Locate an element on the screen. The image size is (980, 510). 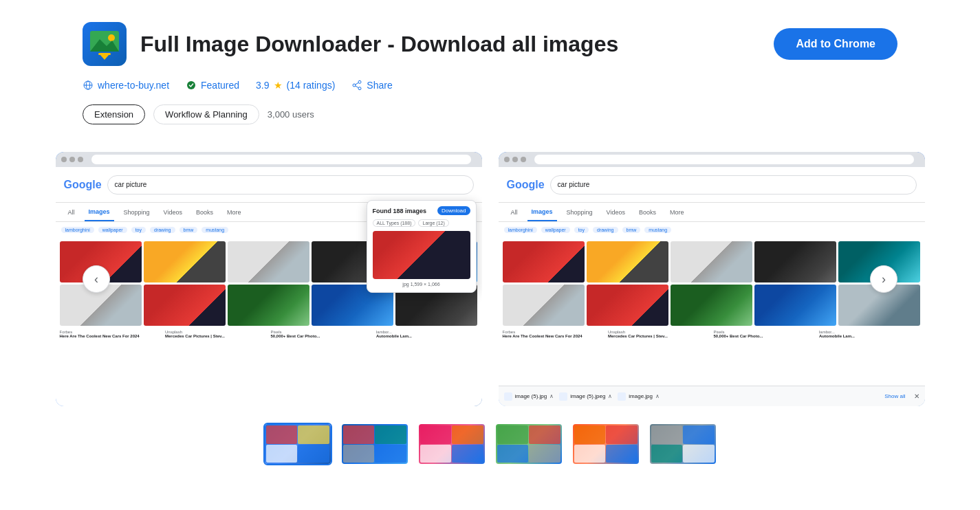
popup-download-button: Download is located at coordinates (454, 210).